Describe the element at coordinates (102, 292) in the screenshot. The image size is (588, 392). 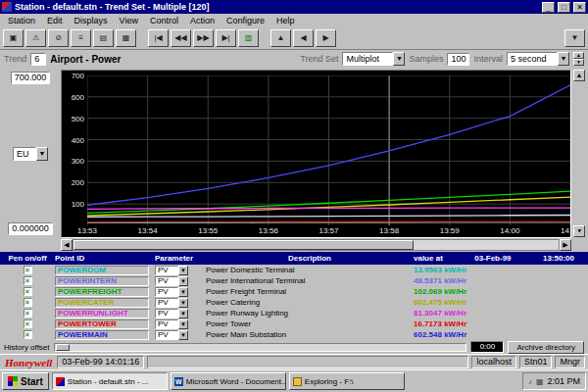
I see `point-id: POWERFREIGHT` at that location.